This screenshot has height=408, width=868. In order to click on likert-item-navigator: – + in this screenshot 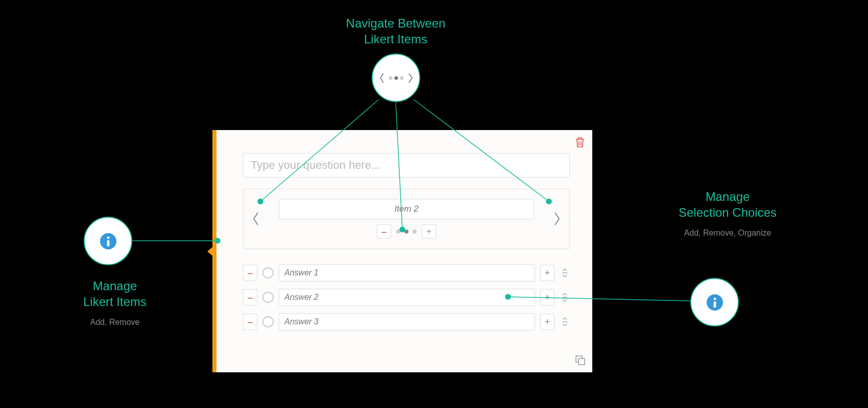, I will do `click(406, 219)`.